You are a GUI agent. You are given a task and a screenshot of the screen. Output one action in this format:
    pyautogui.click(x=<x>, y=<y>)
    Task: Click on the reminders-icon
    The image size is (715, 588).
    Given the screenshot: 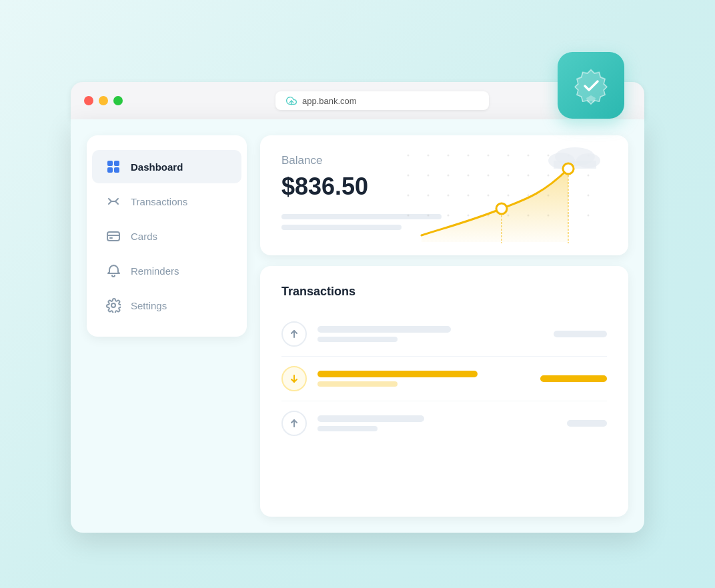 What is the action you would take?
    pyautogui.click(x=113, y=271)
    